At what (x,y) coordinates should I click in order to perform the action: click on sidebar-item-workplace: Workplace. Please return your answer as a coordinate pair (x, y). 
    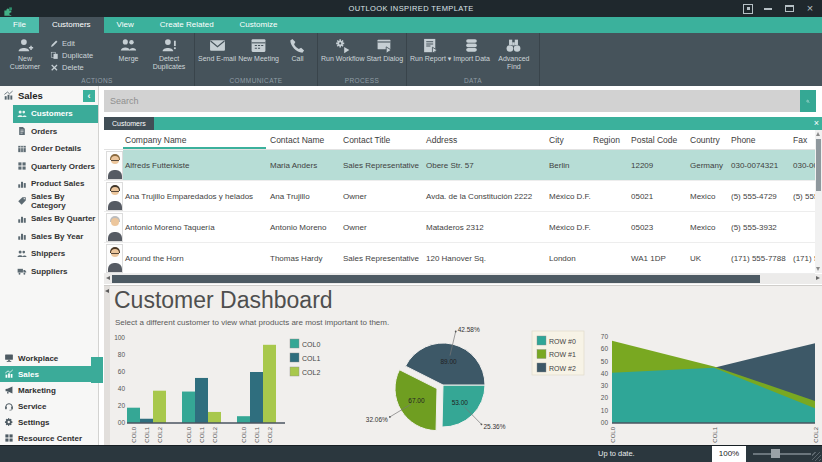
    Looking at the image, I should click on (49, 358).